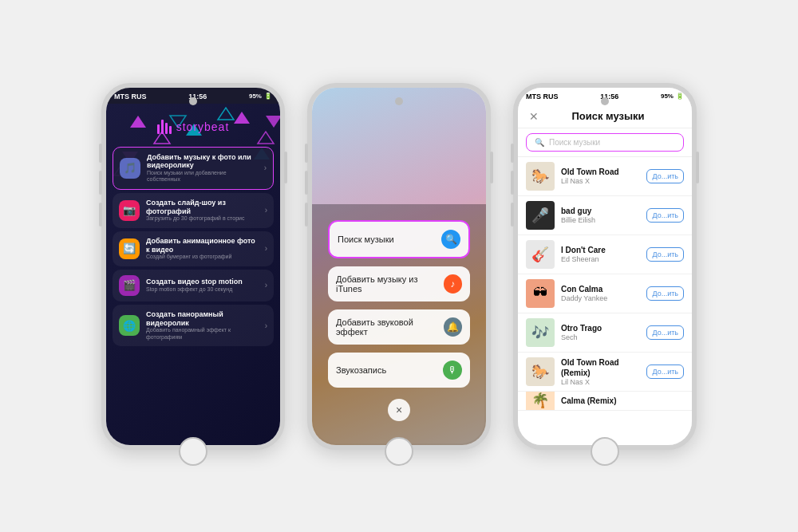  I want to click on add-itunes-button: Добавить музыку из iTunes ♪, so click(399, 284).